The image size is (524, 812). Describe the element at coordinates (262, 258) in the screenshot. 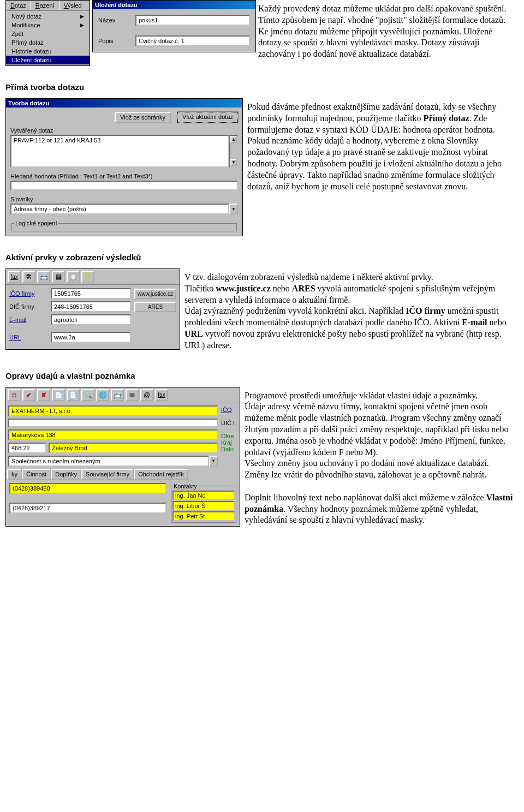

I see `s3-heading: Aktivní prvky v zobrazení výsledků` at that location.